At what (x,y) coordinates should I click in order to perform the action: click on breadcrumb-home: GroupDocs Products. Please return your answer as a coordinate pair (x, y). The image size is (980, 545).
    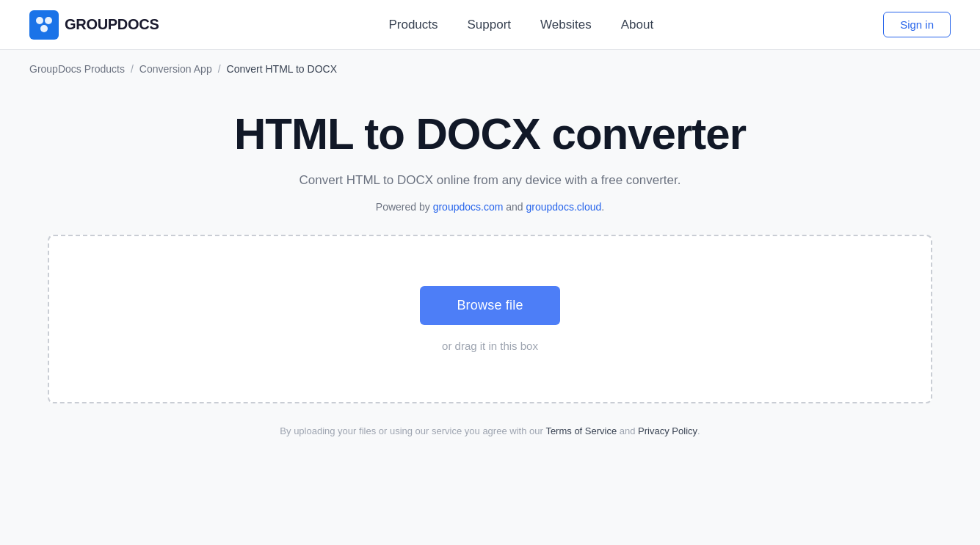
    Looking at the image, I should click on (77, 69).